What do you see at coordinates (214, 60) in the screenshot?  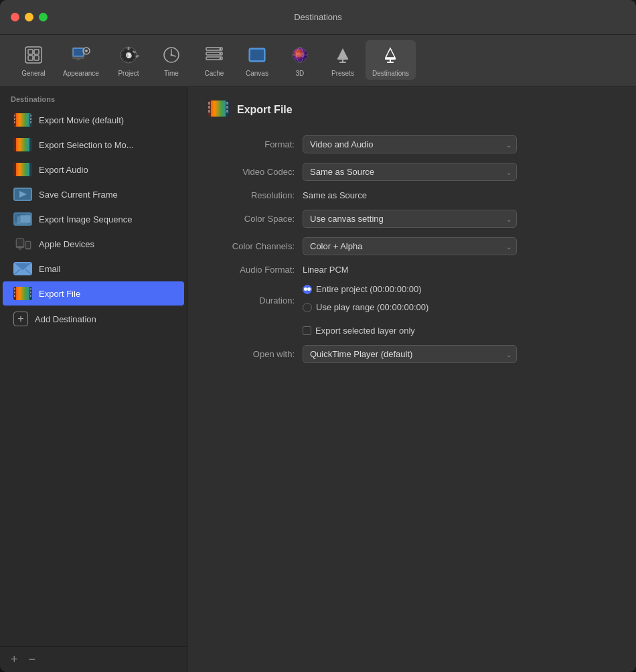 I see `toolbar-item-cache: Cache` at bounding box center [214, 60].